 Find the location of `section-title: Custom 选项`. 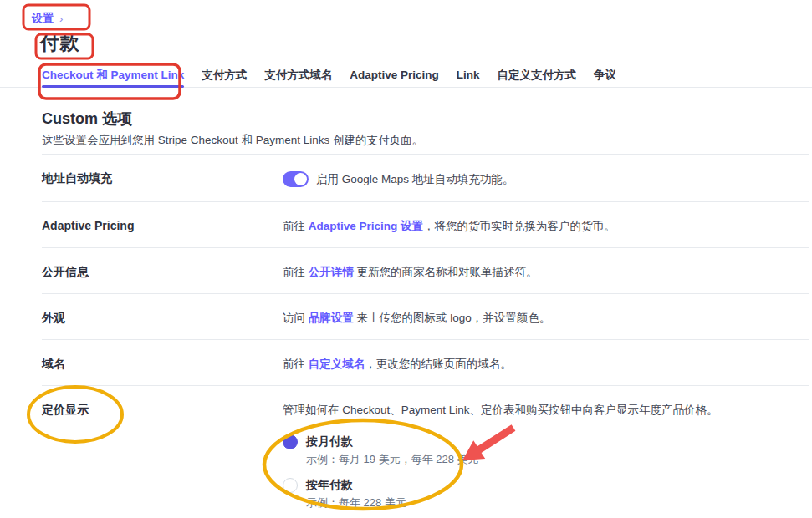

section-title: Custom 选项 is located at coordinates (87, 119).